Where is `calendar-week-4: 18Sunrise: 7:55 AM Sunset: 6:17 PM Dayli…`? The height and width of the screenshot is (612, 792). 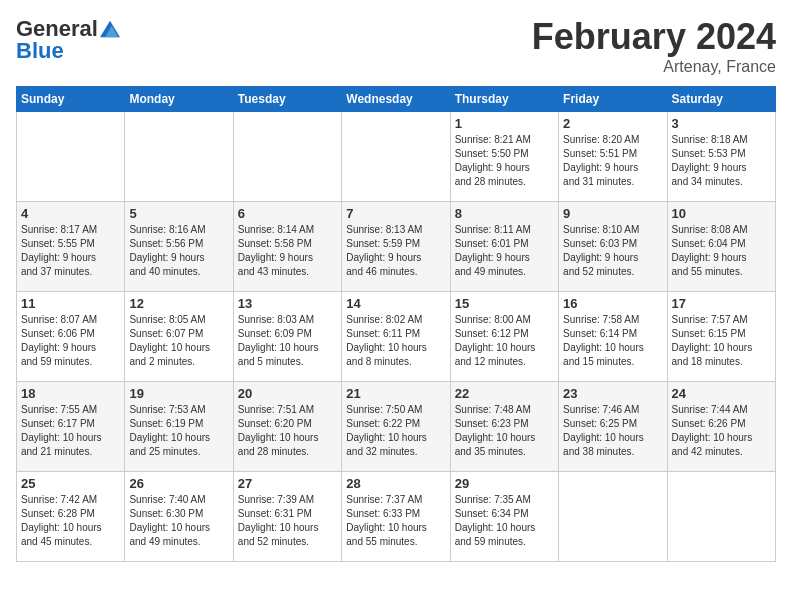 calendar-week-4: 18Sunrise: 7:55 AM Sunset: 6:17 PM Dayli… is located at coordinates (396, 427).